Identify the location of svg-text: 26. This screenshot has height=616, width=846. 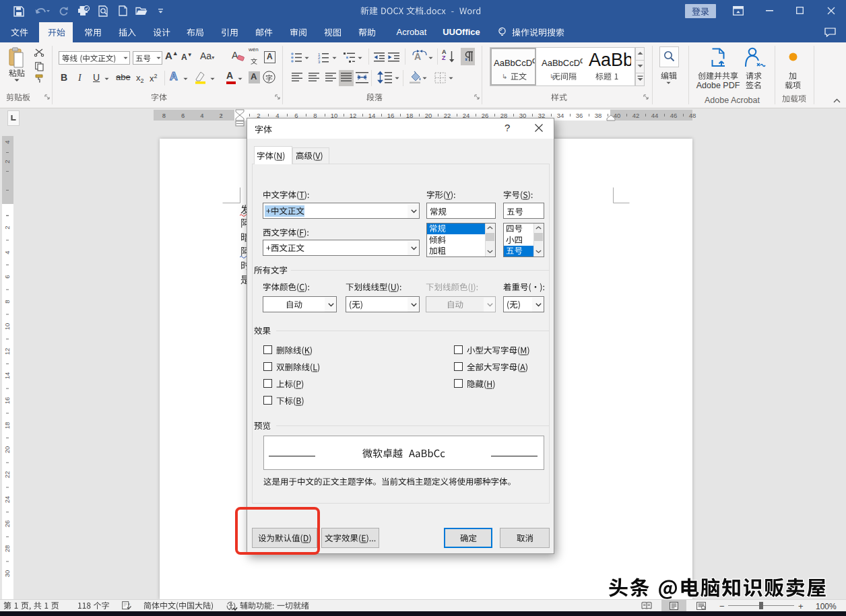
(7, 524).